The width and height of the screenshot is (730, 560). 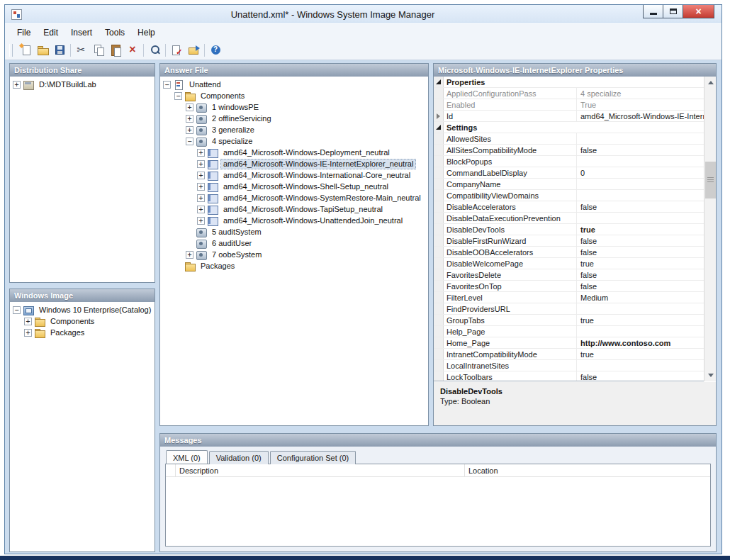 What do you see at coordinates (653, 11) in the screenshot?
I see `minimize-button` at bounding box center [653, 11].